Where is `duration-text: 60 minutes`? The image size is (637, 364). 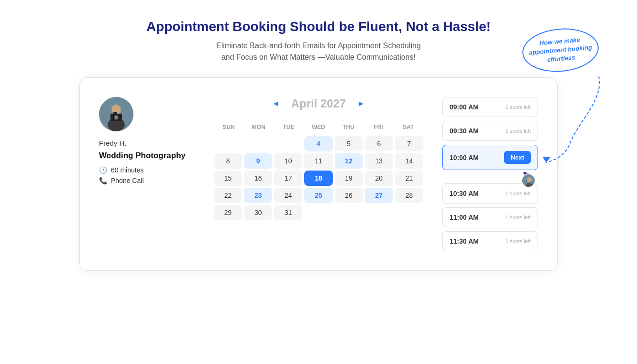 duration-text: 60 minutes is located at coordinates (127, 170).